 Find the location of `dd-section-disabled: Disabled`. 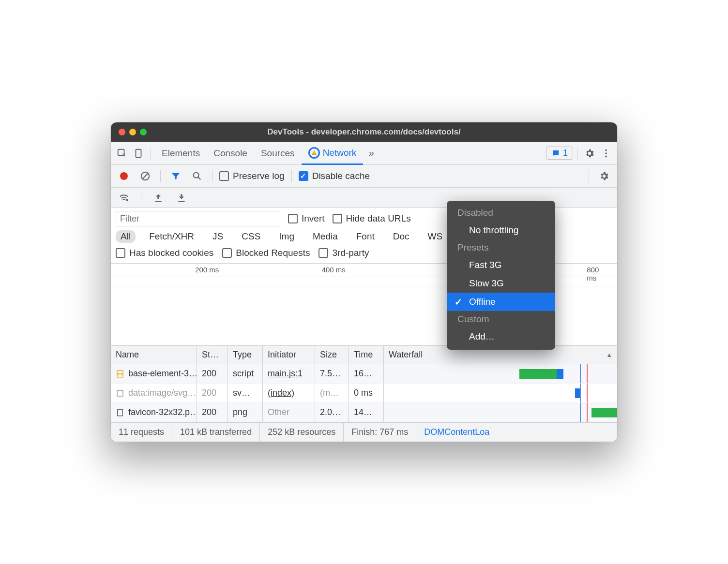

dd-section-disabled: Disabled is located at coordinates (501, 213).